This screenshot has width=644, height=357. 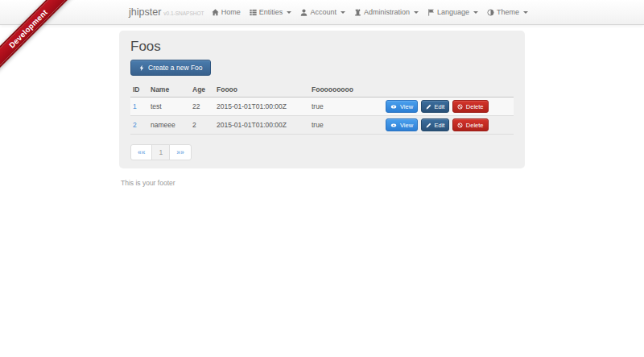 What do you see at coordinates (161, 152) in the screenshot?
I see `pagination: «« 1 »»` at bounding box center [161, 152].